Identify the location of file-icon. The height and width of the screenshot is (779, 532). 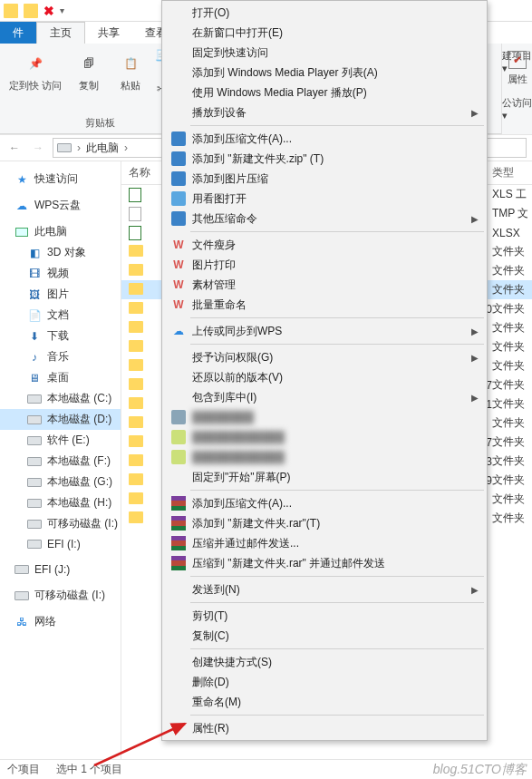
(136, 195).